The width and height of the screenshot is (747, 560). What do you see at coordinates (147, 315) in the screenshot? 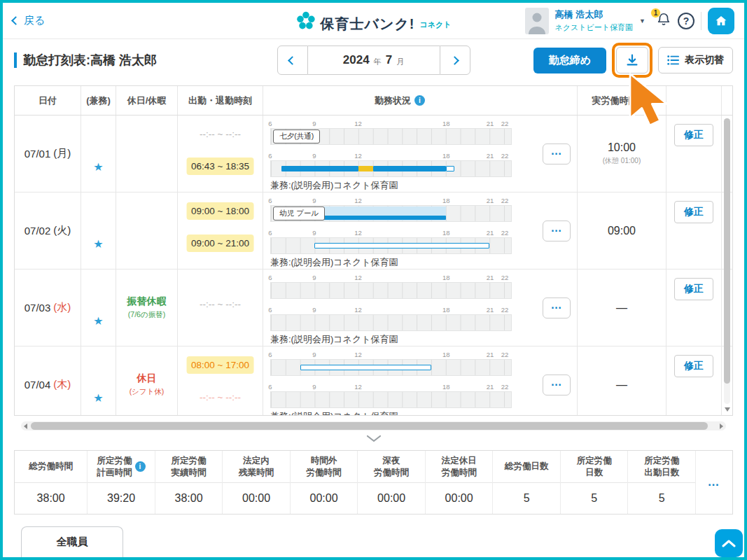
I see `holiday-sublabel: (7/6の振替)` at bounding box center [147, 315].